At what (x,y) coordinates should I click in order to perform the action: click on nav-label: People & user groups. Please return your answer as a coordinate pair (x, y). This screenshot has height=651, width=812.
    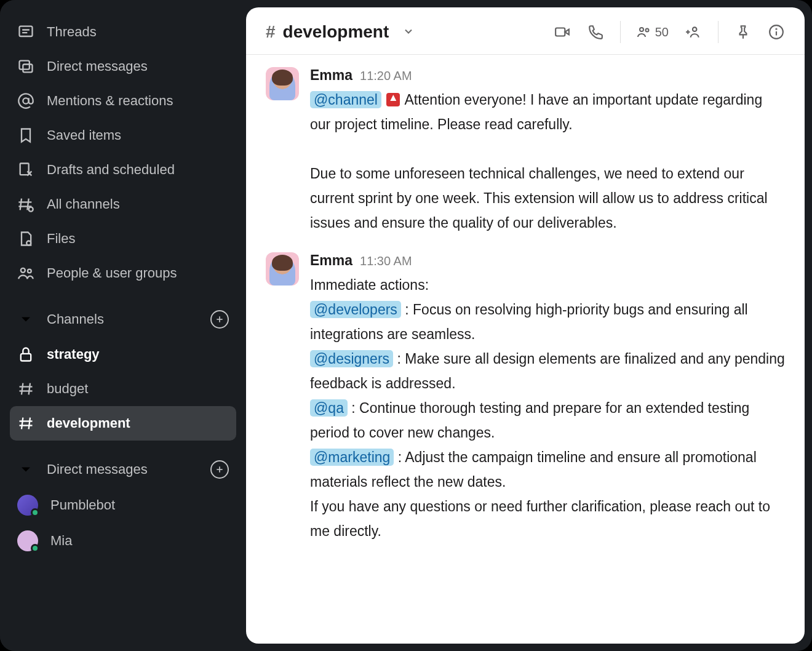
    Looking at the image, I should click on (112, 273).